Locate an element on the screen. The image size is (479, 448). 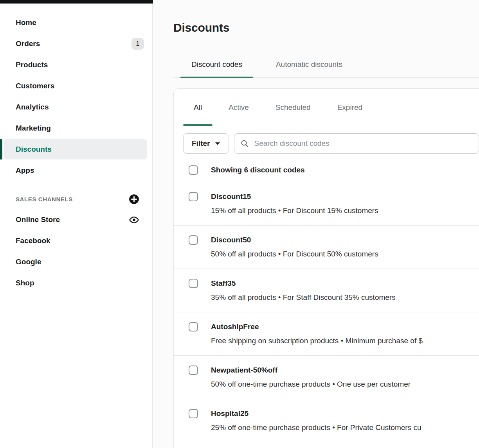
search-input is located at coordinates (363, 143).